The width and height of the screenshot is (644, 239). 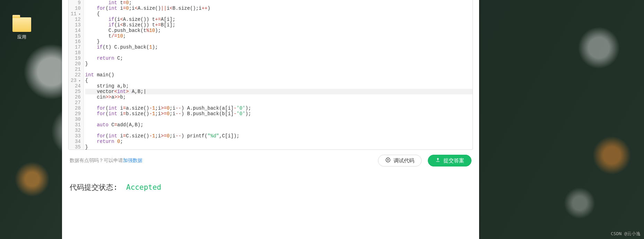 I want to click on line-number: 12, so click(x=76, y=19).